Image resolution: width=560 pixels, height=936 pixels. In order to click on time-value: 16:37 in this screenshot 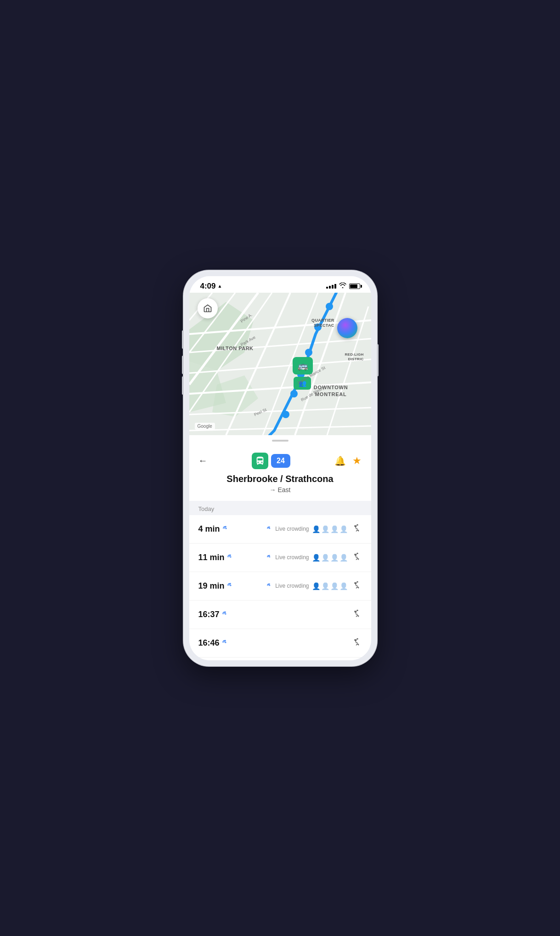, I will do `click(209, 615)`.